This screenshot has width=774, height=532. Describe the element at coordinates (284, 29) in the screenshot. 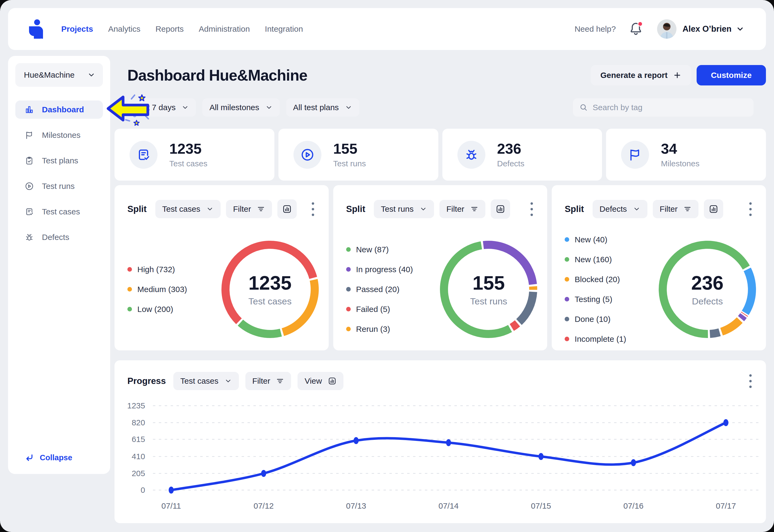

I see `nav-item-integration: Integration` at that location.